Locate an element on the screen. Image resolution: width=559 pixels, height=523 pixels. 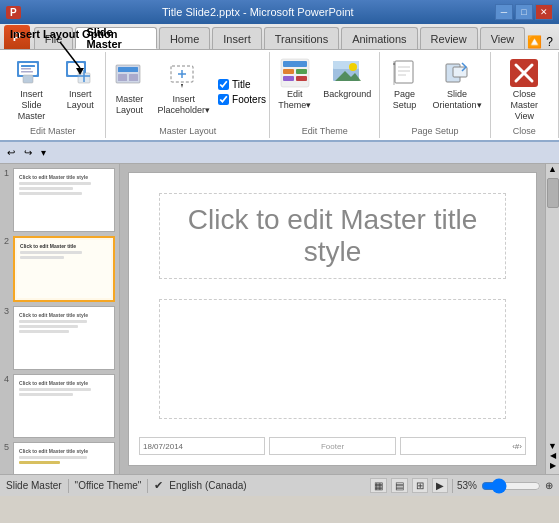
page-setup-svg is located at coordinates (405, 73).